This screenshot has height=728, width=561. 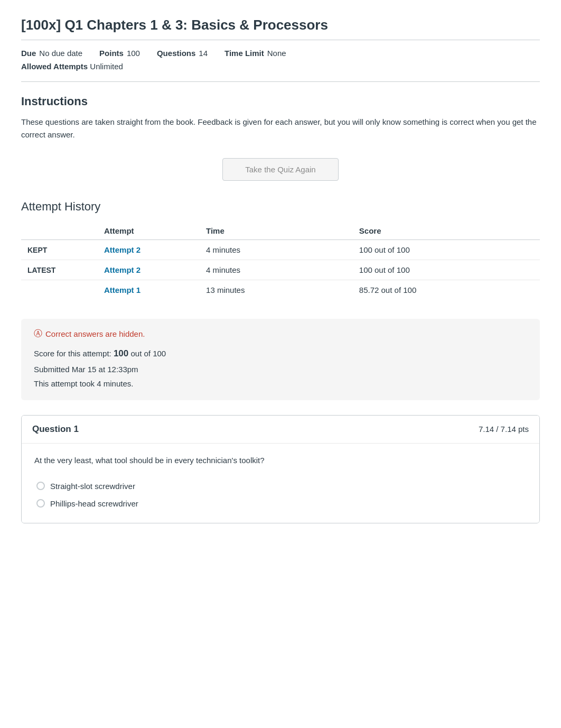 I want to click on score-line-prefix: Score for this attempt:, so click(x=74, y=353).